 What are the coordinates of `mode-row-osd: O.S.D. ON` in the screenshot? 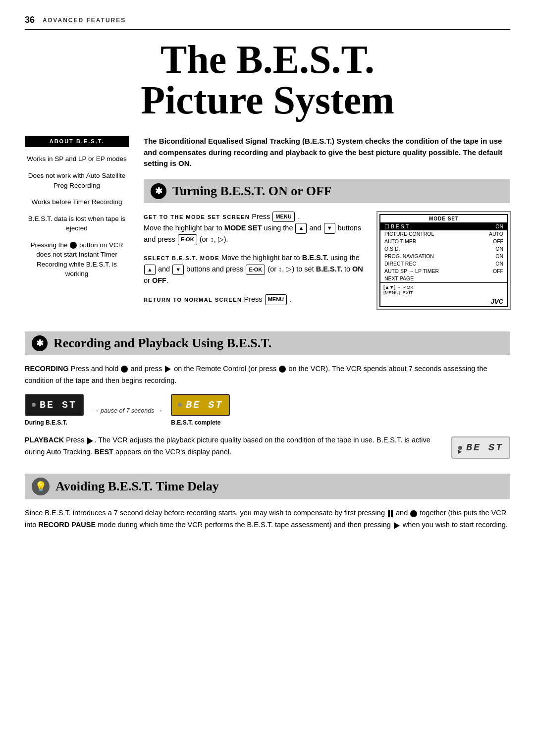 It's located at (444, 249).